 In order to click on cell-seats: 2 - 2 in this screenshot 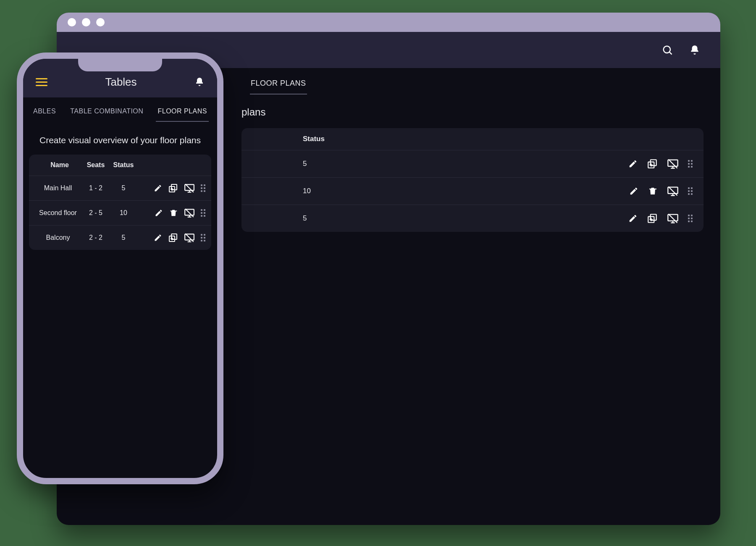, I will do `click(96, 238)`.